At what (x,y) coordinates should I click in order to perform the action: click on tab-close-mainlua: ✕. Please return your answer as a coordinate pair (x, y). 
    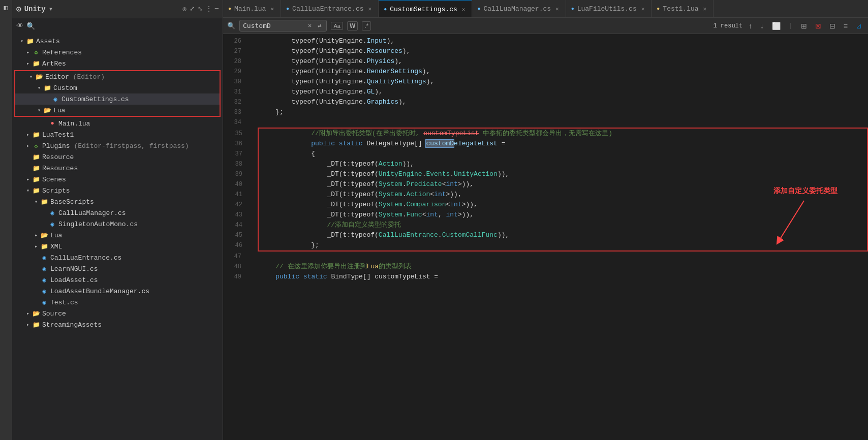
    Looking at the image, I should click on (272, 9).